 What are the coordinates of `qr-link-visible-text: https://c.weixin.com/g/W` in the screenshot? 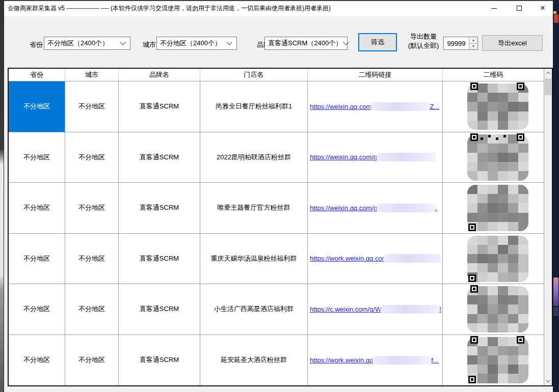 It's located at (345, 310).